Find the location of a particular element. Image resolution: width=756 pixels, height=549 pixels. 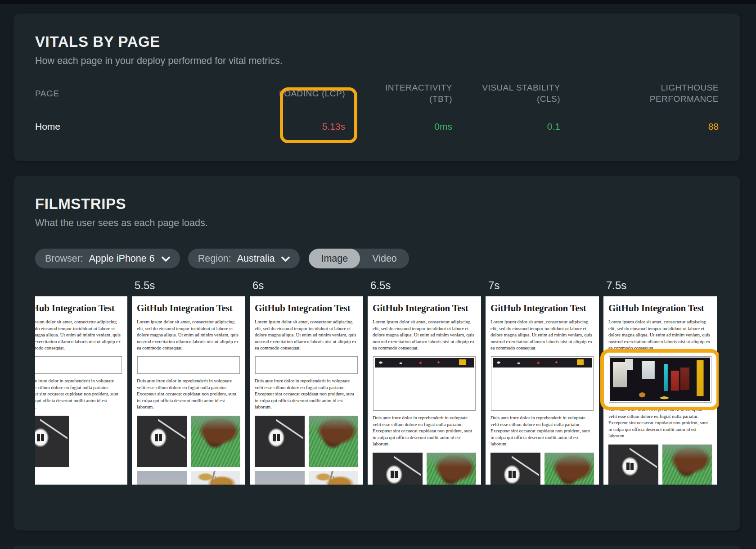

times-square-banner-image is located at coordinates (660, 379).